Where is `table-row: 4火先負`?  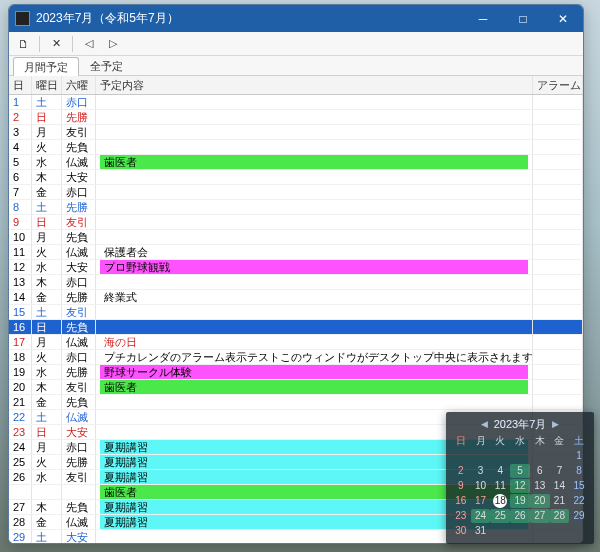 table-row: 4火先負 is located at coordinates (296, 148).